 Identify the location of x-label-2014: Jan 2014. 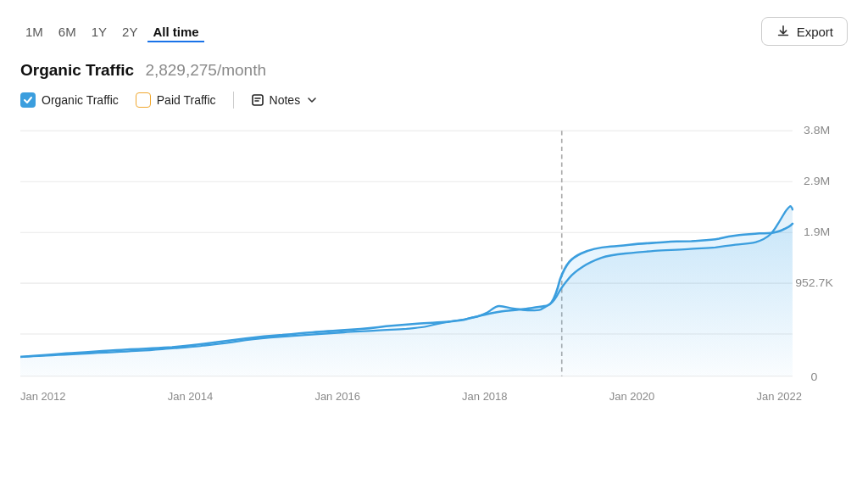
(191, 397).